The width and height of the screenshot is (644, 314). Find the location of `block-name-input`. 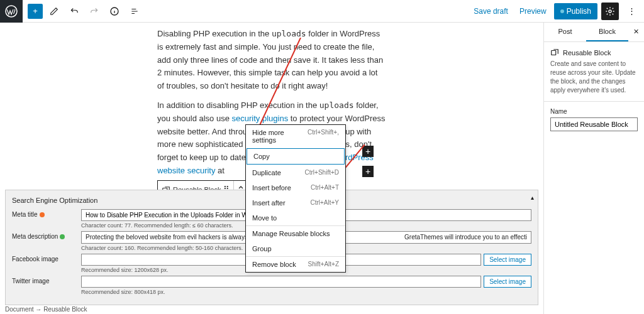

block-name-input is located at coordinates (594, 124).